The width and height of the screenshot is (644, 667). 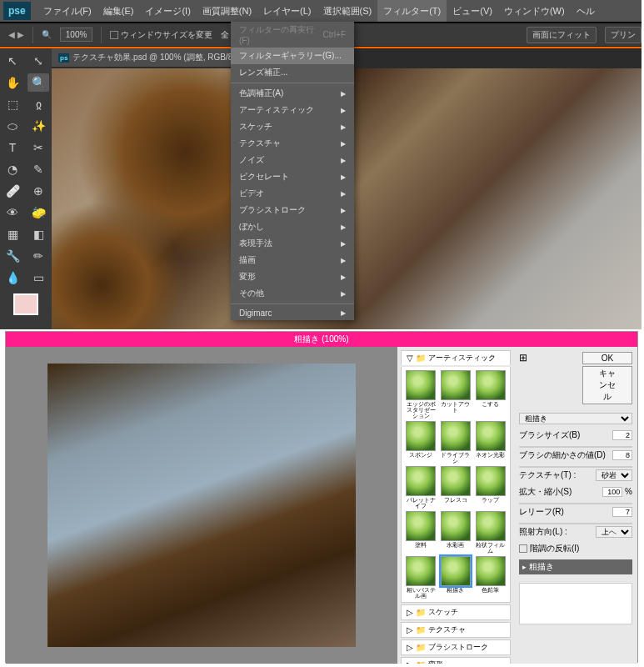 What do you see at coordinates (456, 630) in the screenshot?
I see `category-2: ▷📁 テクスチャ` at bounding box center [456, 630].